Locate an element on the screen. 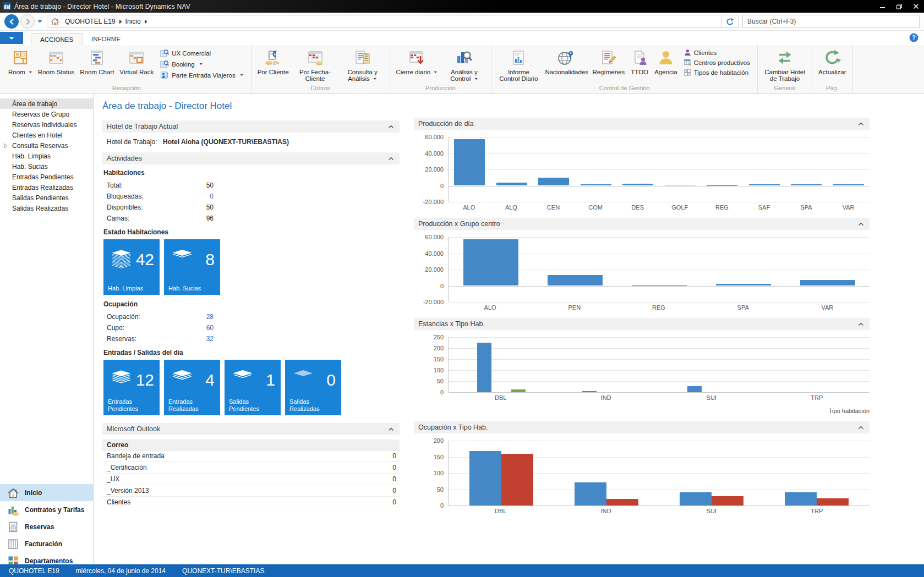 The image size is (924, 577). field-value: 0 is located at coordinates (211, 196).